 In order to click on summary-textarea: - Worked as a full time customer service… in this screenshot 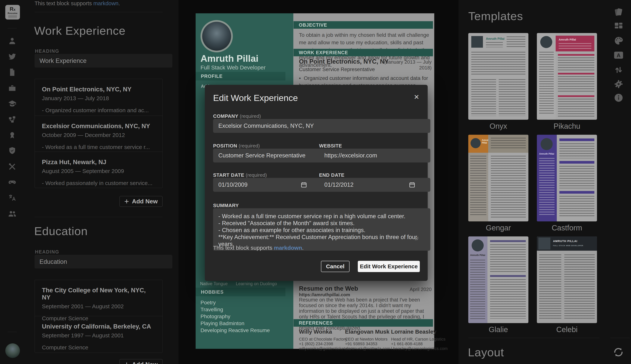, I will do `click(322, 230)`.